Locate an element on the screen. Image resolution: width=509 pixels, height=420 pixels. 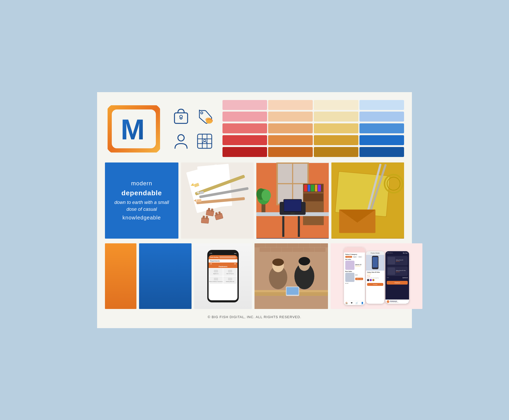
apple-chip: Apple is located at coordinates (355, 257).